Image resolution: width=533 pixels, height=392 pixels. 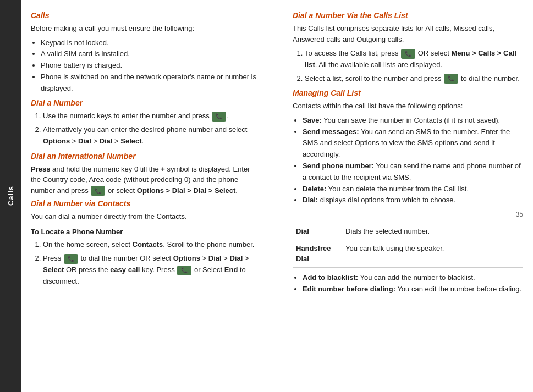 What do you see at coordinates (152, 136) in the screenshot?
I see `list-item: Alternatively you can enter the desired …` at bounding box center [152, 136].